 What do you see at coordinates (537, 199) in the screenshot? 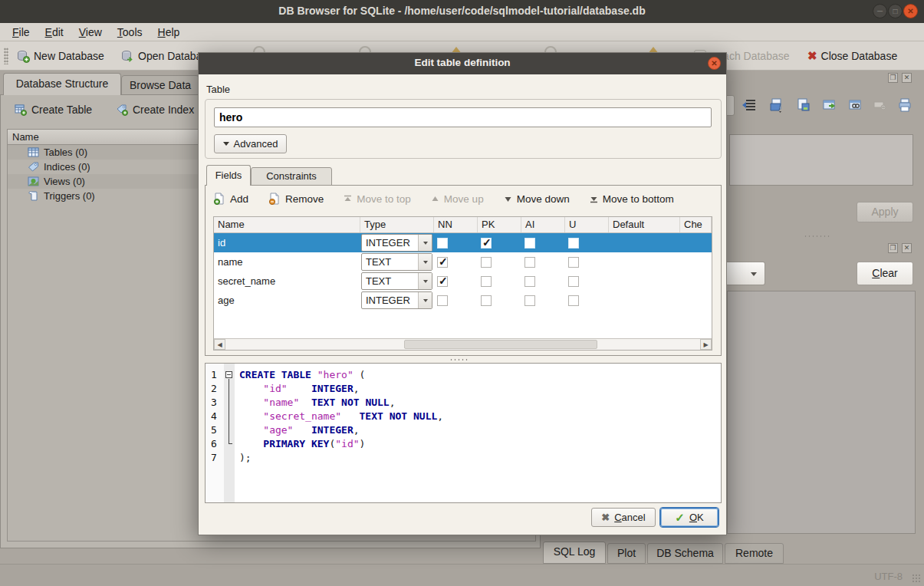
I see `move-down-button: Move down` at bounding box center [537, 199].